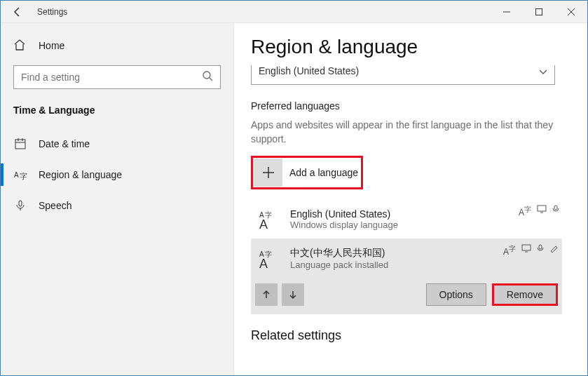 Image resolution: width=588 pixels, height=376 pixels. I want to click on language-sub: Language pack installed, so click(339, 265).